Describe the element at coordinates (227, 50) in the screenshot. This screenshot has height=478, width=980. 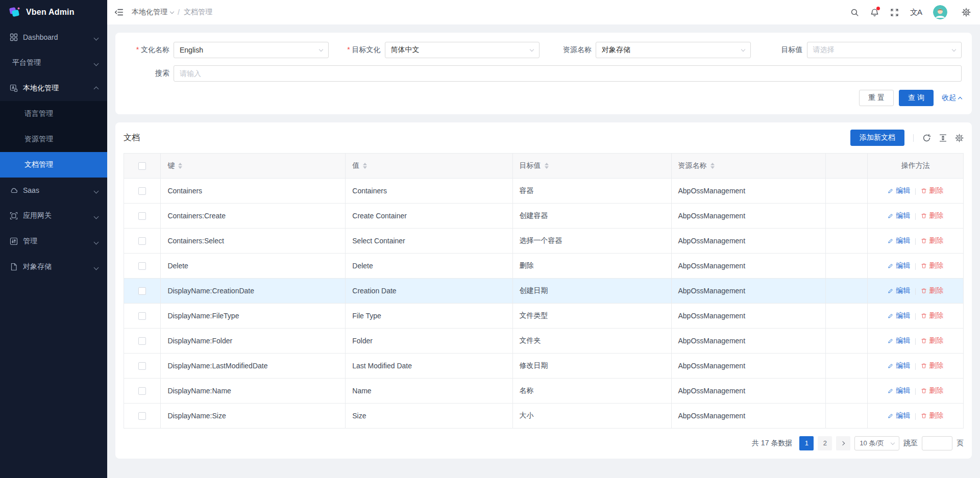
I see `field-culture-name: 文化名称 English` at that location.